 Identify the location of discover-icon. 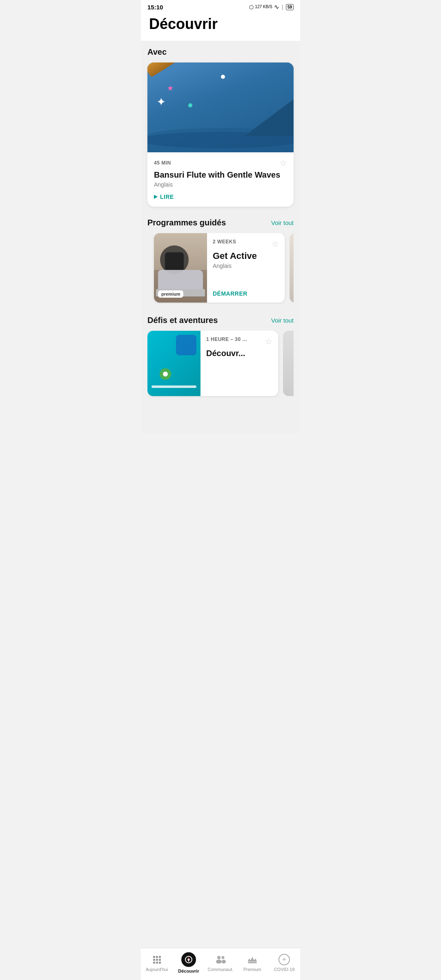
(189, 960).